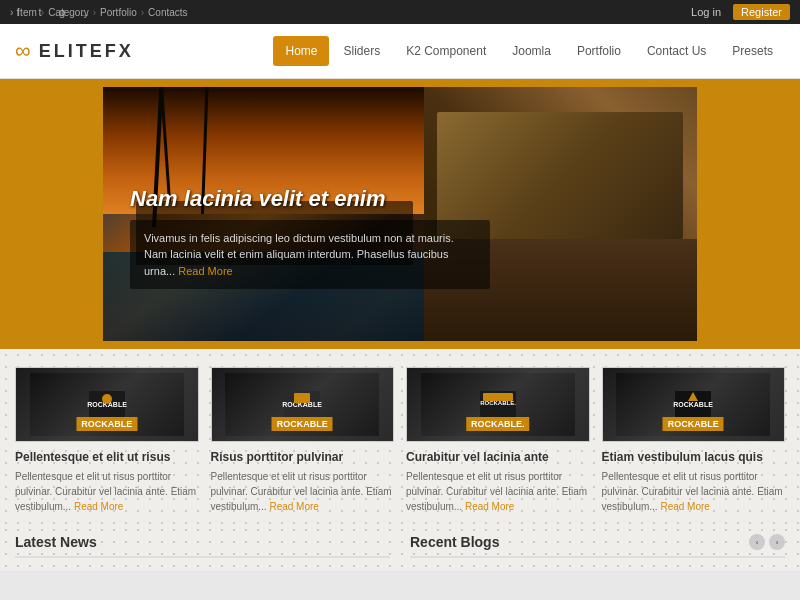  I want to click on card-1-img-inner: ROCKABLE, so click(107, 404).